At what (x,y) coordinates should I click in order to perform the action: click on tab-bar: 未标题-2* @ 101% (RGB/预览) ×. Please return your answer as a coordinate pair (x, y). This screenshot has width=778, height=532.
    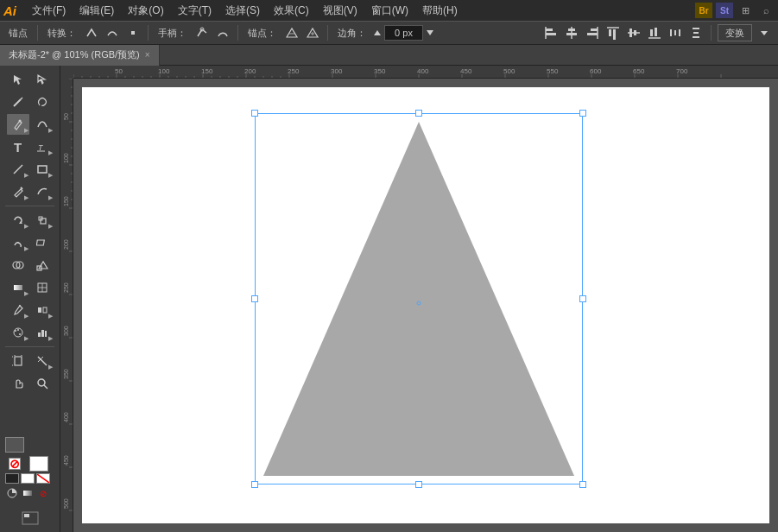
    Looking at the image, I should click on (389, 55).